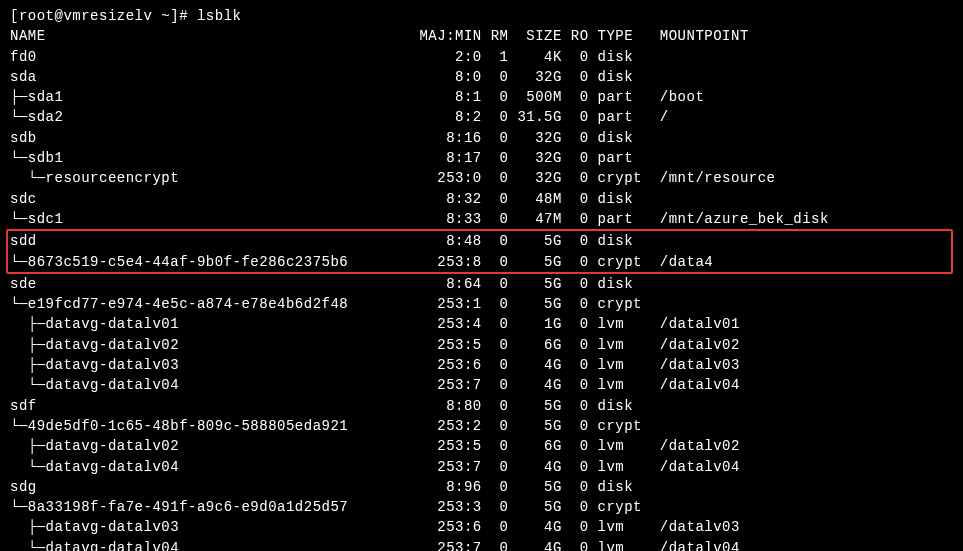  Describe the element at coordinates (482, 199) in the screenshot. I see `lsblk-row: sdc 8:32 0 48M 0 disk` at that location.